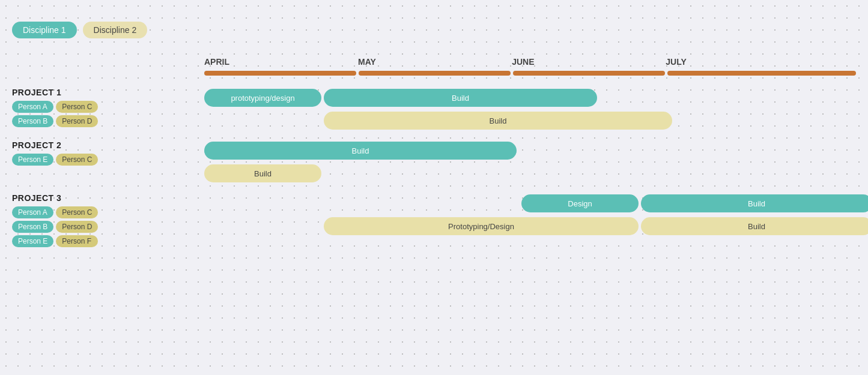 The image size is (868, 375). What do you see at coordinates (263, 173) in the screenshot?
I see `gantt-bar-2-1-0: Build` at bounding box center [263, 173].